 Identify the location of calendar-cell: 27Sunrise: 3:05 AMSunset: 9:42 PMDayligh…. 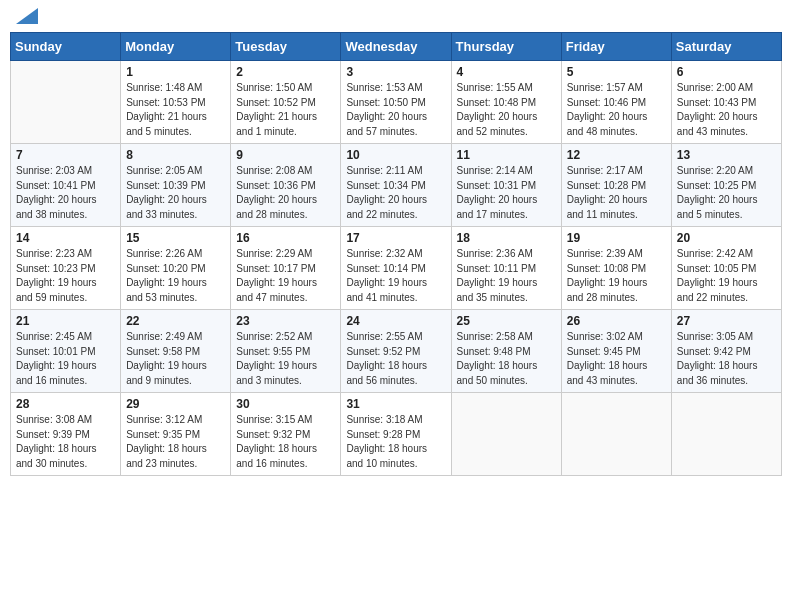
(726, 352).